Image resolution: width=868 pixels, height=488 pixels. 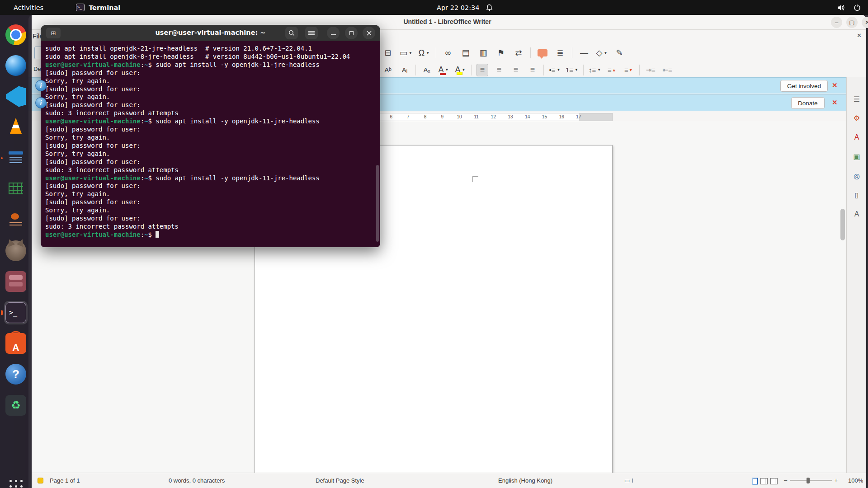 What do you see at coordinates (763, 481) in the screenshot?
I see `multi-page-view-icon` at bounding box center [763, 481].